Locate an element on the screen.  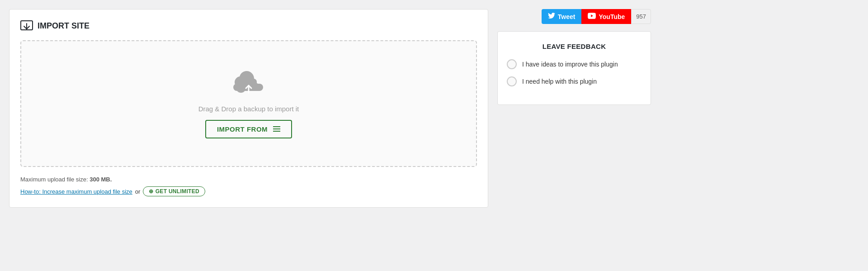
page-title: IMPORT SITE is located at coordinates (63, 26).